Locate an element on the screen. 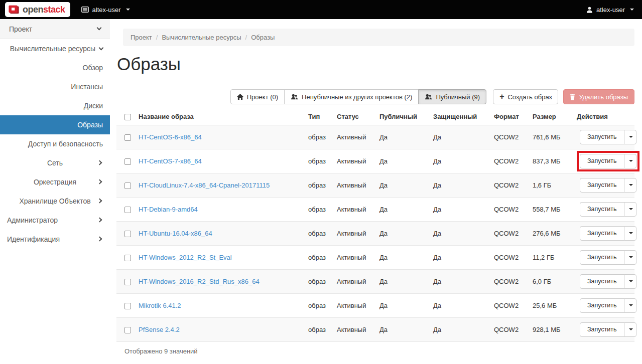 The image size is (642, 364). sidebar-item-label: Сеть is located at coordinates (55, 163).